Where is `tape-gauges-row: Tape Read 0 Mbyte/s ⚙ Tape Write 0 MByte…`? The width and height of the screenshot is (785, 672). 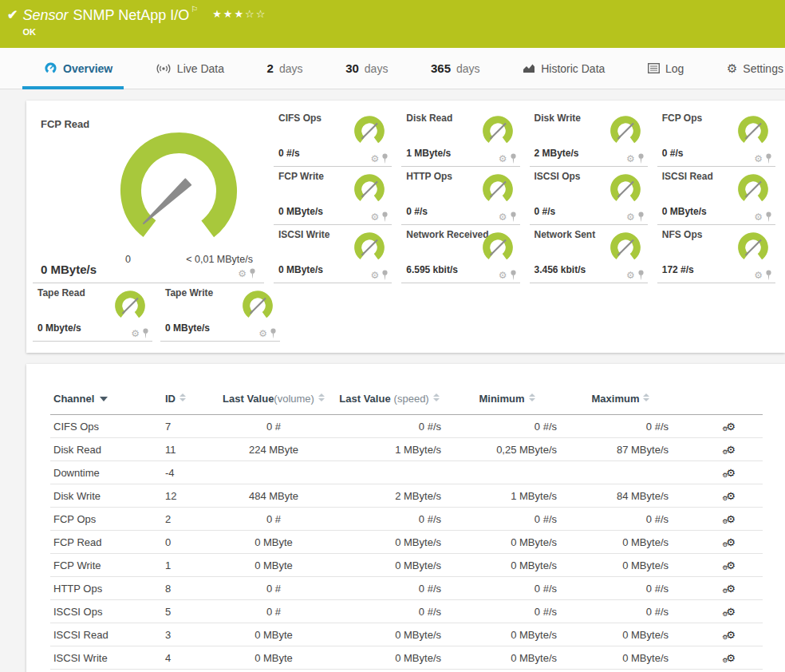 tape-gauges-row: Tape Read 0 Mbyte/s ⚙ Tape Write 0 MByte… is located at coordinates (408, 313).